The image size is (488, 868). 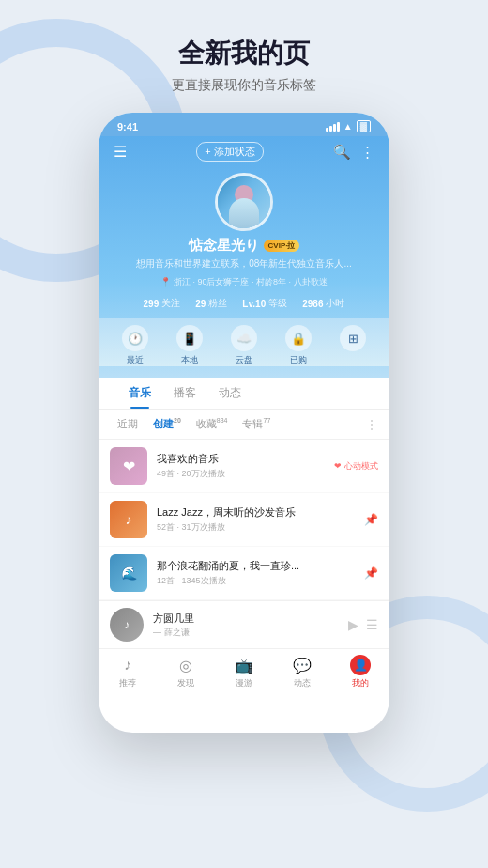 What do you see at coordinates (128, 425) in the screenshot?
I see `sub-tab-recent: 近期` at bounding box center [128, 425].